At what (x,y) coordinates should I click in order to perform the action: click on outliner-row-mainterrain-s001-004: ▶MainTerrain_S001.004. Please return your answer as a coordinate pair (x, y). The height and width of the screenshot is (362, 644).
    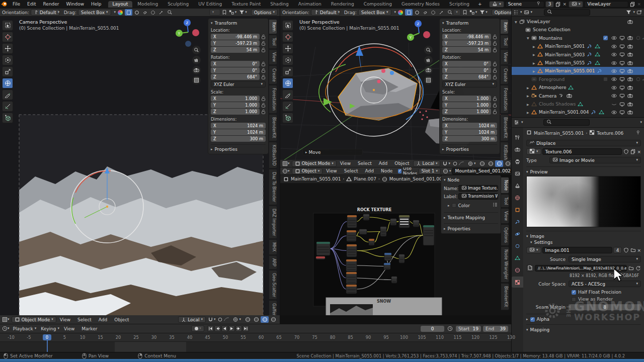
    Looking at the image, I should click on (578, 112).